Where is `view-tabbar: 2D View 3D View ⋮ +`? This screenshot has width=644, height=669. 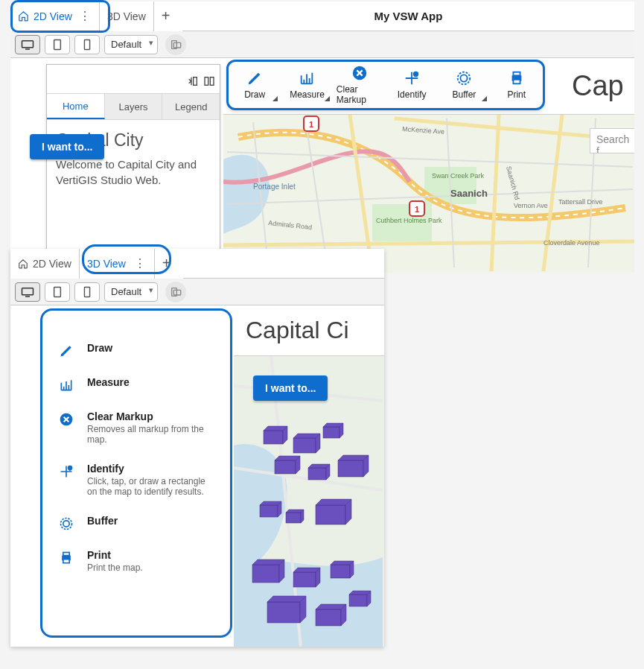 view-tabbar: 2D View 3D View ⋮ + is located at coordinates (197, 264).